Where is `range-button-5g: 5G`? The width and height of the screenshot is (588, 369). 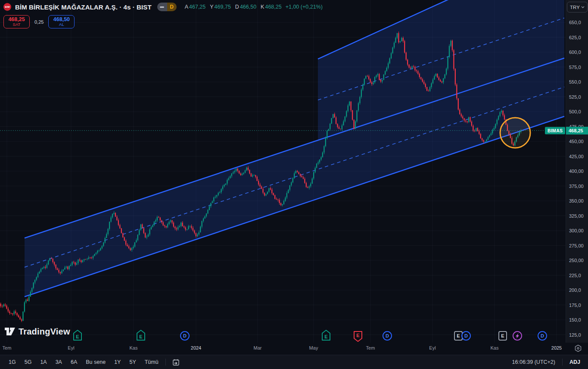 range-button-5g: 5G is located at coordinates (28, 362).